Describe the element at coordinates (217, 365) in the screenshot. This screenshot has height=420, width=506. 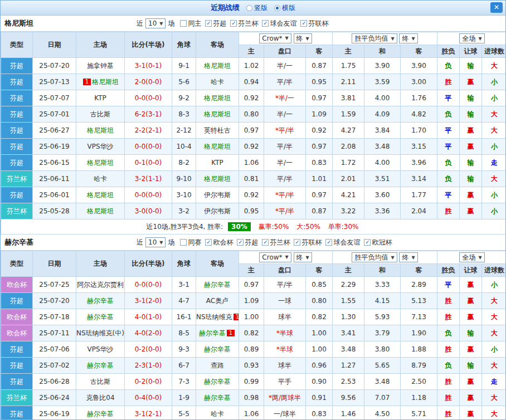
I see `away-team-cell: 查路` at that location.